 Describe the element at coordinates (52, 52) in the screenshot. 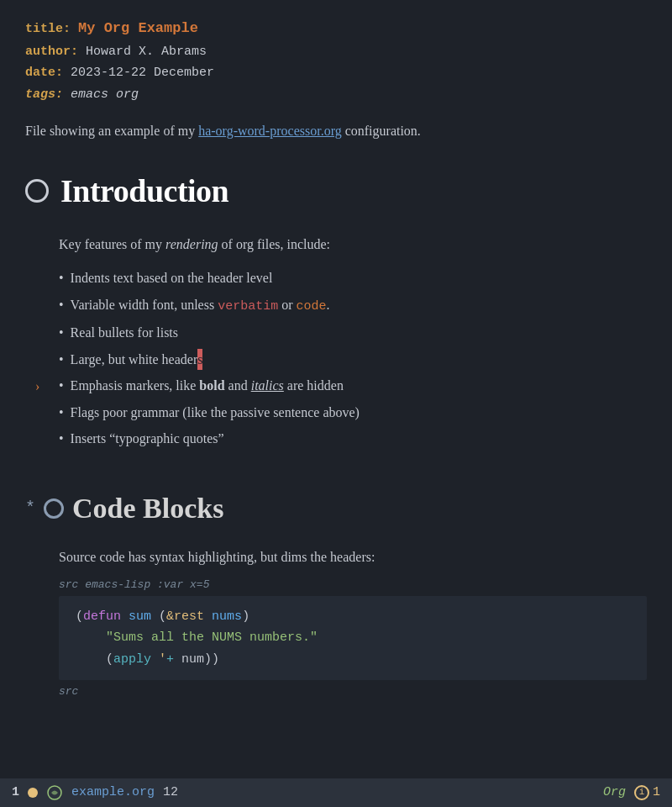

I see `author-key: author:` at that location.